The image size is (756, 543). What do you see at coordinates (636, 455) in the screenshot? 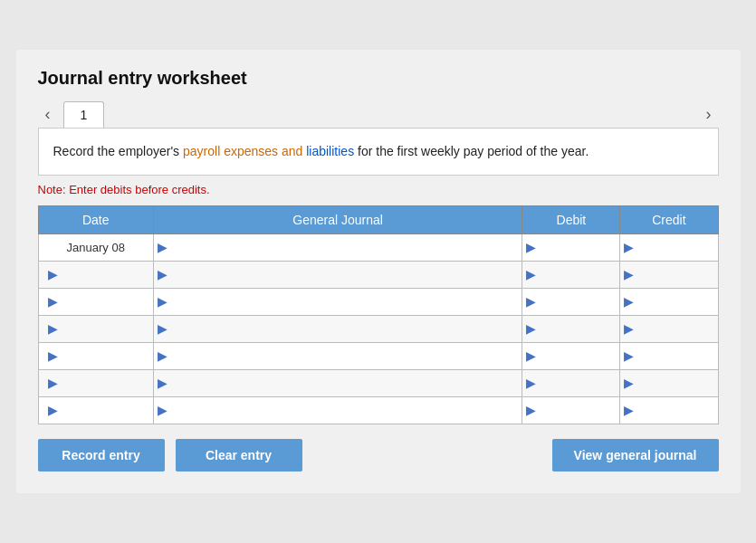
I see `view-general-journal-button: View general journal` at bounding box center [636, 455].